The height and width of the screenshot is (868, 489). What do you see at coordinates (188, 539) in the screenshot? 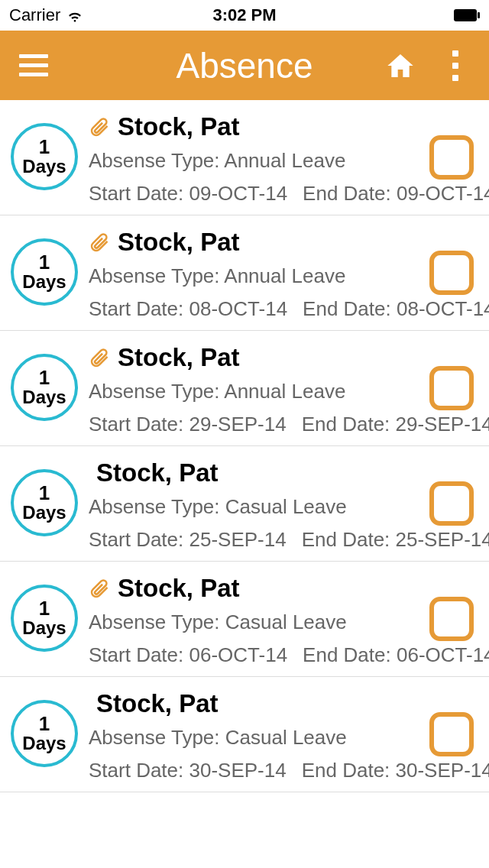
I see `start-date: Start Date: 25-SEP-14` at bounding box center [188, 539].